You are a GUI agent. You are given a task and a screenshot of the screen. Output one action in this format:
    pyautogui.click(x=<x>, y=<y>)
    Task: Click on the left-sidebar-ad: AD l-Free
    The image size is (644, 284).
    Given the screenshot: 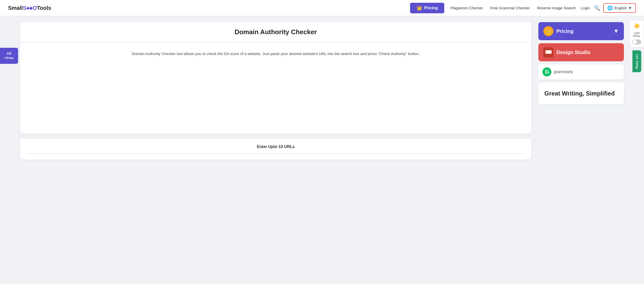 What is the action you would take?
    pyautogui.click(x=9, y=56)
    